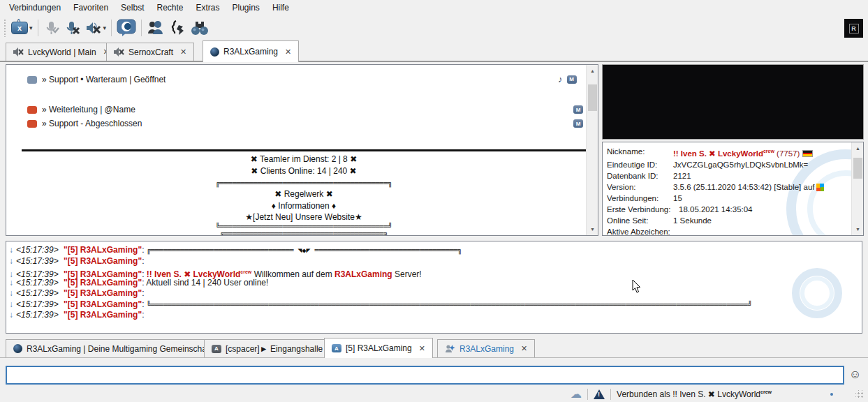 The width and height of the screenshot is (868, 402). I want to click on online-since-label: Online Seit:, so click(640, 221).